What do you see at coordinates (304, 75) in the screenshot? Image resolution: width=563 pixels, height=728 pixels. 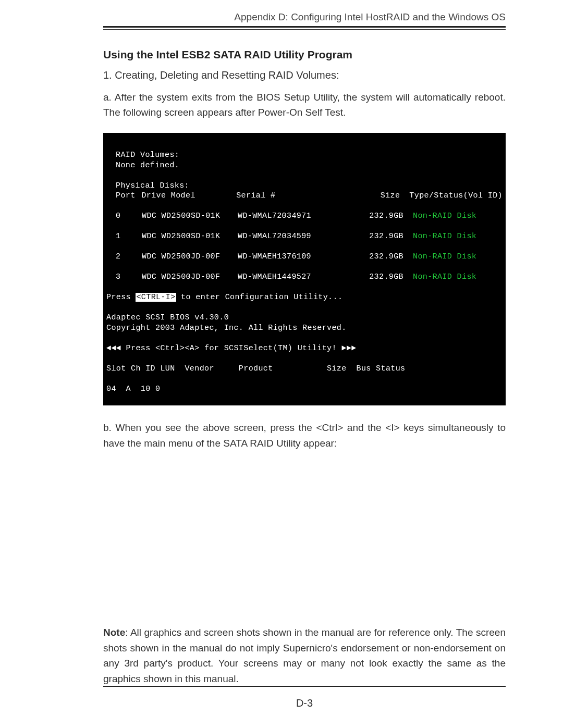 I see `step-1: 1. Creating, Deleting and Resetting RAID…` at bounding box center [304, 75].